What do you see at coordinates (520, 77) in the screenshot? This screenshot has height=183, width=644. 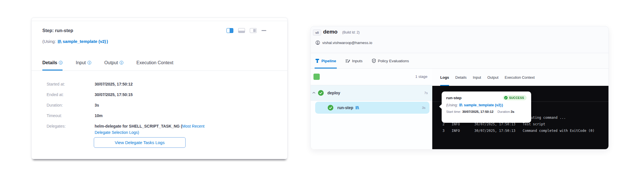 I see `log-tab-execution-context: Execution Context` at bounding box center [520, 77].